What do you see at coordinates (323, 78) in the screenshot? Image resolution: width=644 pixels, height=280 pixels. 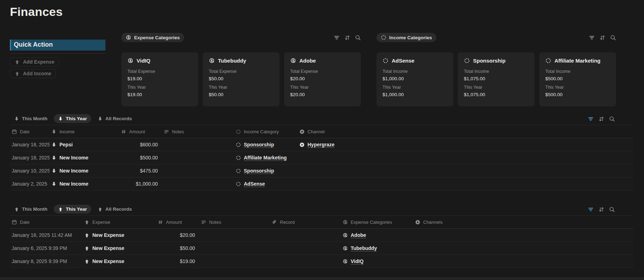 I see `card-field-value: $20.00` at bounding box center [323, 78].